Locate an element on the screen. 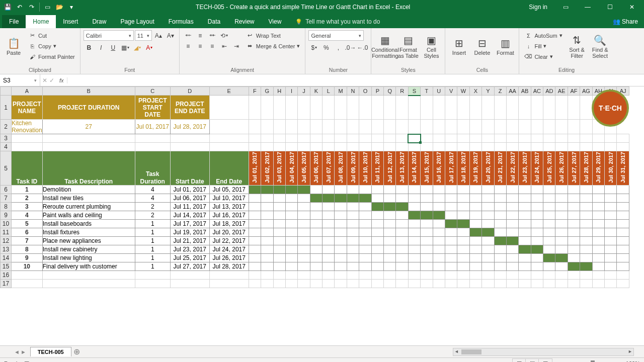 The image size is (644, 362). row-header: 3 is located at coordinates (6, 139).